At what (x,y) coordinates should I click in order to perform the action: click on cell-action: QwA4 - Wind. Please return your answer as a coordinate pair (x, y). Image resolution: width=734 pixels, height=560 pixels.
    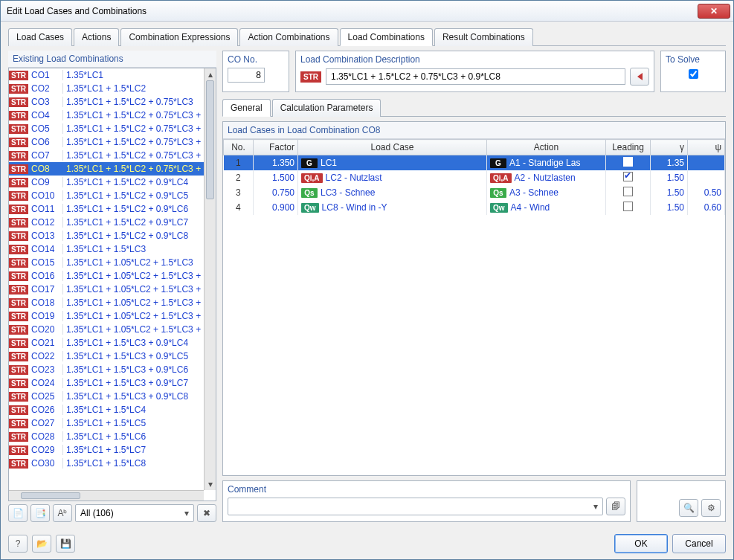
    Looking at the image, I should click on (547, 207).